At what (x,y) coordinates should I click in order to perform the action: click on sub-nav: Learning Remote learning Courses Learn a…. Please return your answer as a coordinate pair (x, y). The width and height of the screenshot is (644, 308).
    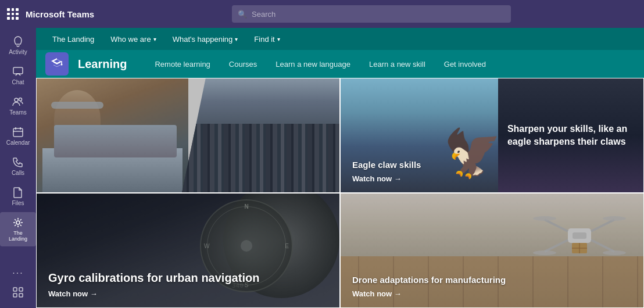
    Looking at the image, I should click on (340, 64).